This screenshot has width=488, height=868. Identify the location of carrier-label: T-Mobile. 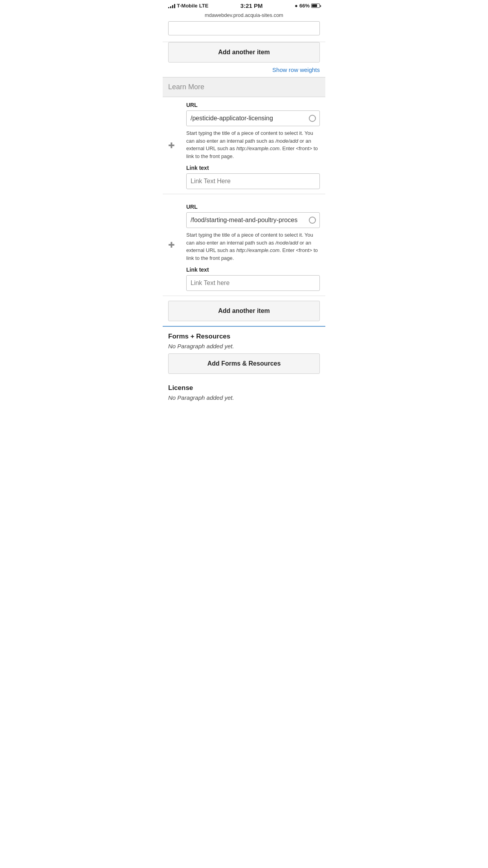
(187, 6).